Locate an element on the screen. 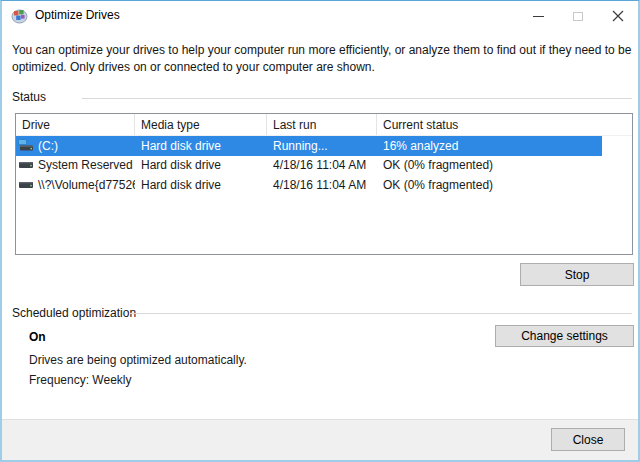 This screenshot has height=462, width=640. scheduled-frequency: Frequency: Weekly is located at coordinates (80, 380).